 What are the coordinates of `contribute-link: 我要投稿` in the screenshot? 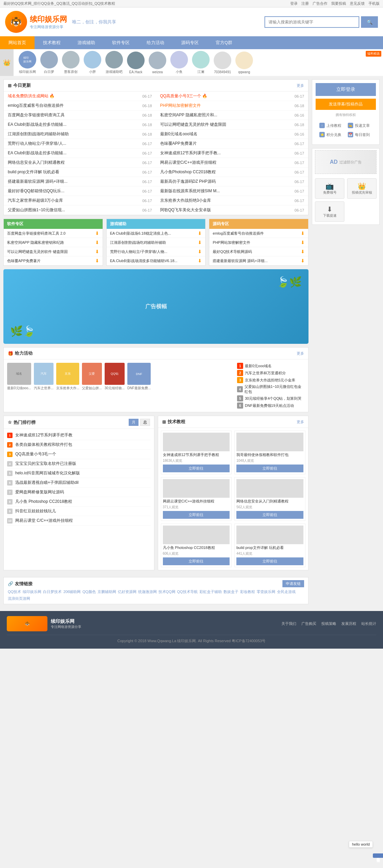 It's located at (339, 3).